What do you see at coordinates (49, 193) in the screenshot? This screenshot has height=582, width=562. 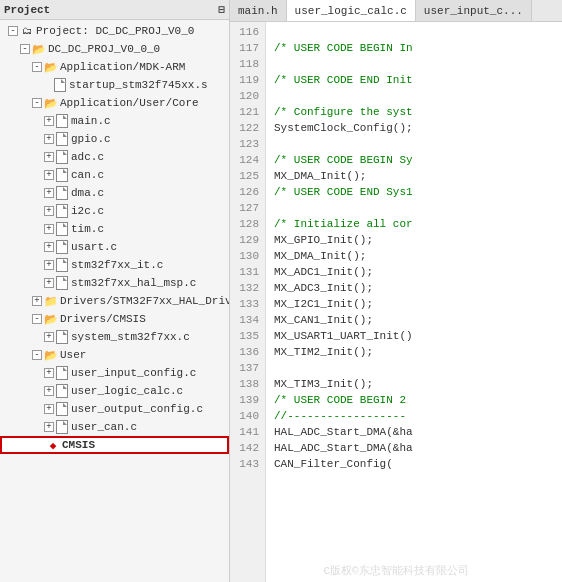 I see `toggle-dma` at bounding box center [49, 193].